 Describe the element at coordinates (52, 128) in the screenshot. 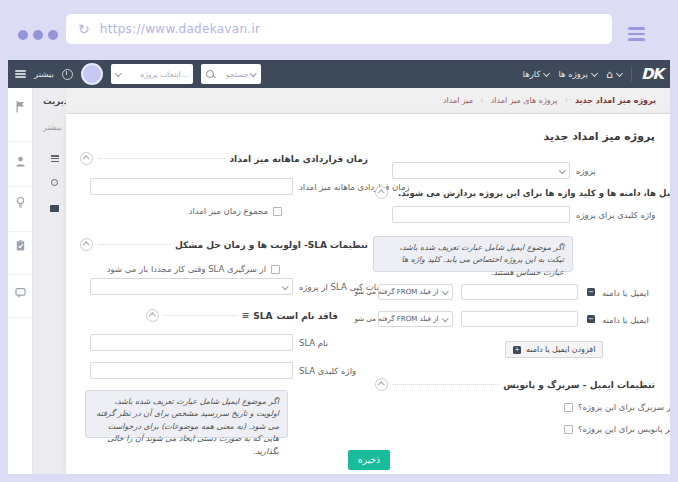

I see `flyout-more: بیشتر` at that location.